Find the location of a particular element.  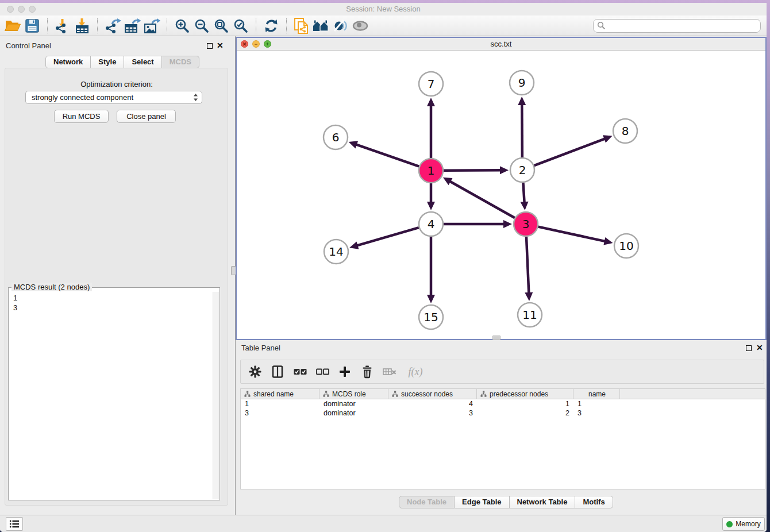

control-panel-float-button is located at coordinates (210, 46).